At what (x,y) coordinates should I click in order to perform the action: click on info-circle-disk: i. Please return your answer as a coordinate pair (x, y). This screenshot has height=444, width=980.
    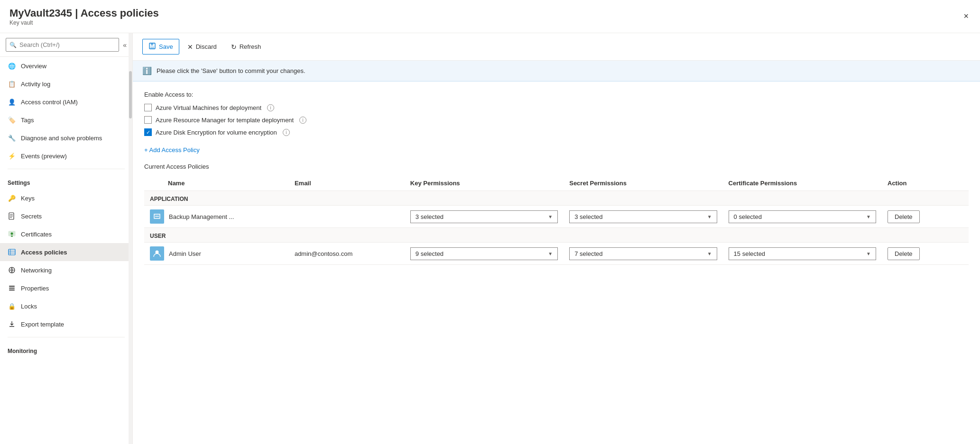
    Looking at the image, I should click on (287, 133).